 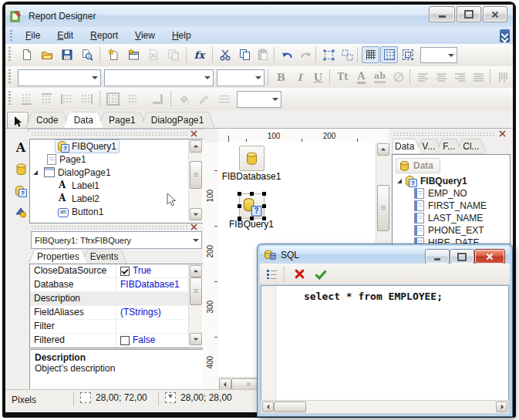 I want to click on property-row: FieldAliases (TStrings), so click(x=110, y=313).